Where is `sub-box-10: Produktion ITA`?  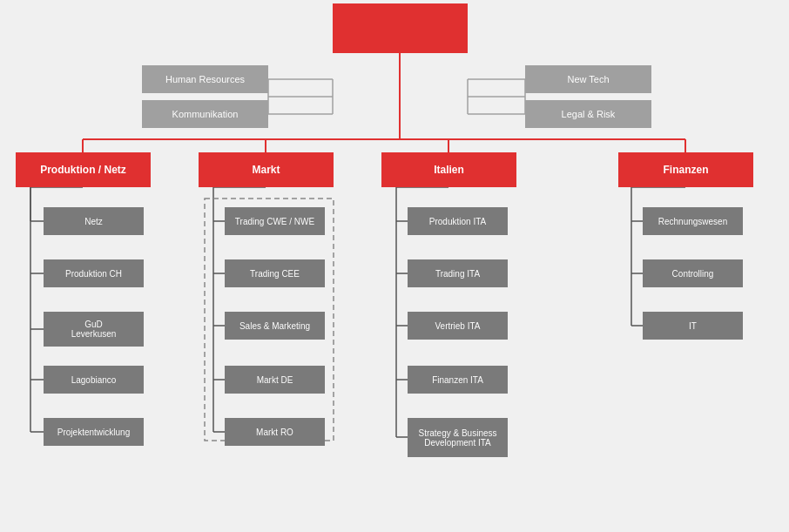
sub-box-10: Produktion ITA is located at coordinates (458, 221).